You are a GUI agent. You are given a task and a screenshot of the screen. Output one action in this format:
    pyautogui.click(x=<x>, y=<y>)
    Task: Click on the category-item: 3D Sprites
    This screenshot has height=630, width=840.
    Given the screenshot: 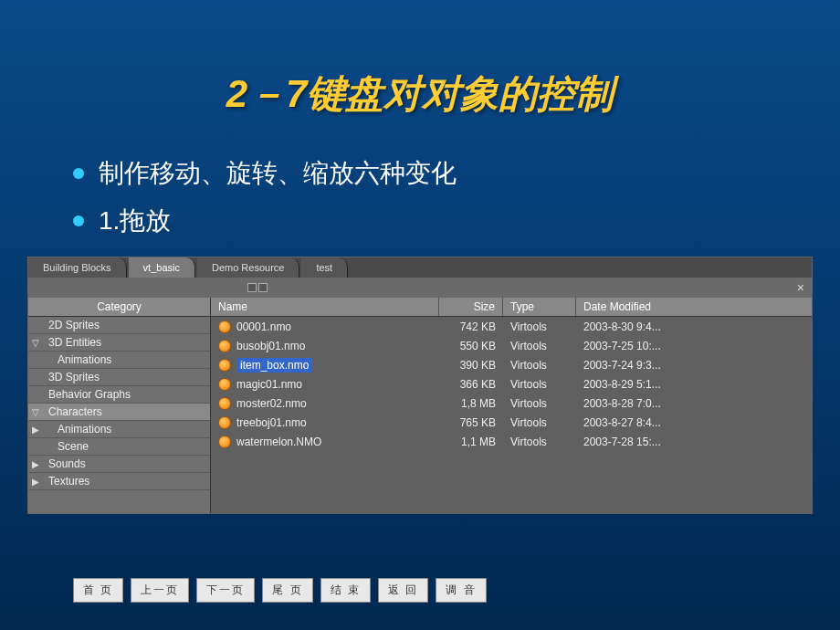 What is the action you would take?
    pyautogui.click(x=119, y=378)
    